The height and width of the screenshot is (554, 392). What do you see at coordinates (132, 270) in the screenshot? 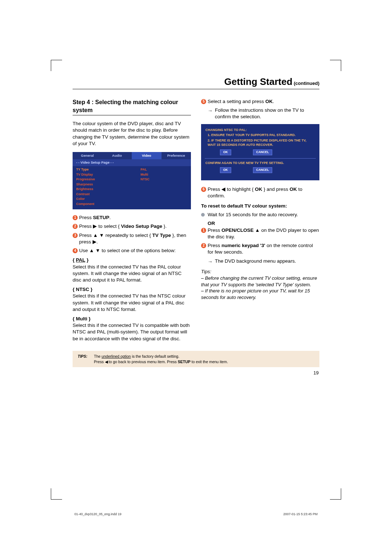
I see `option-pal: { PAL } Select this if the connected TV …` at bounding box center [132, 270].